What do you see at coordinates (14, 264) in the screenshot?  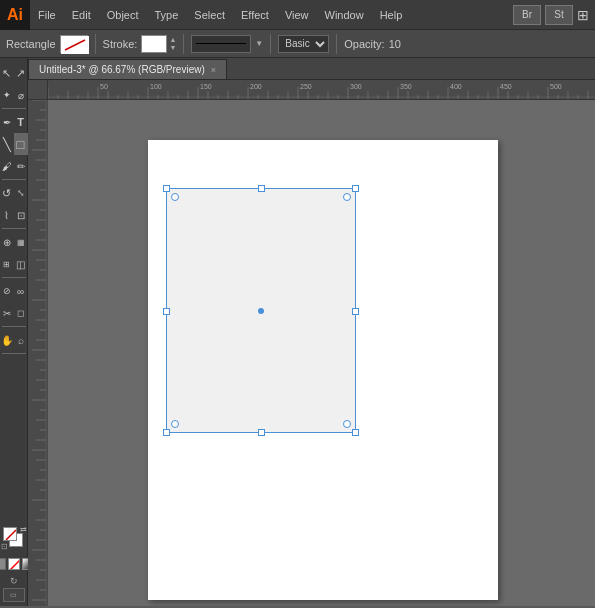 I see `tool-row-mesh: ⊞ ◫` at bounding box center [14, 264].